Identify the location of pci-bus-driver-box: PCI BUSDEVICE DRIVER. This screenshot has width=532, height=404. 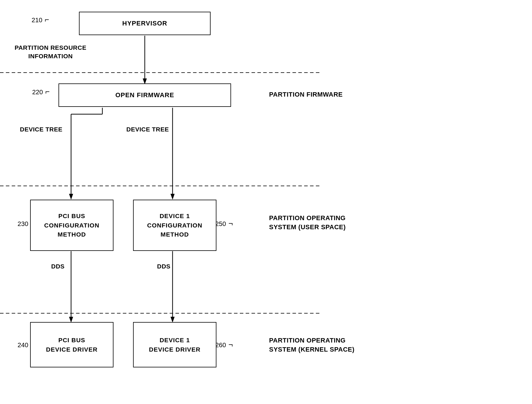
(72, 345).